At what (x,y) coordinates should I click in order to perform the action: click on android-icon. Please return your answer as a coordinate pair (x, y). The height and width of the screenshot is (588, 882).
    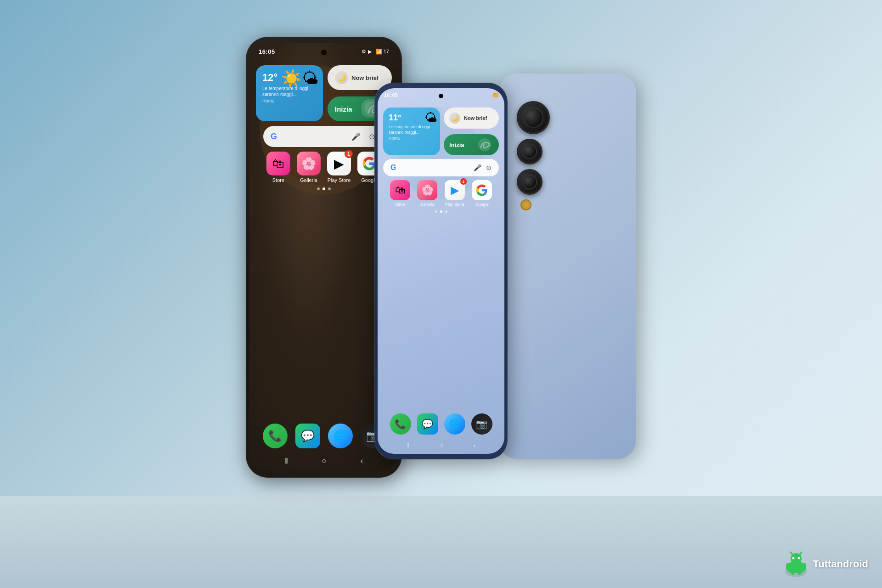
    Looking at the image, I should click on (796, 564).